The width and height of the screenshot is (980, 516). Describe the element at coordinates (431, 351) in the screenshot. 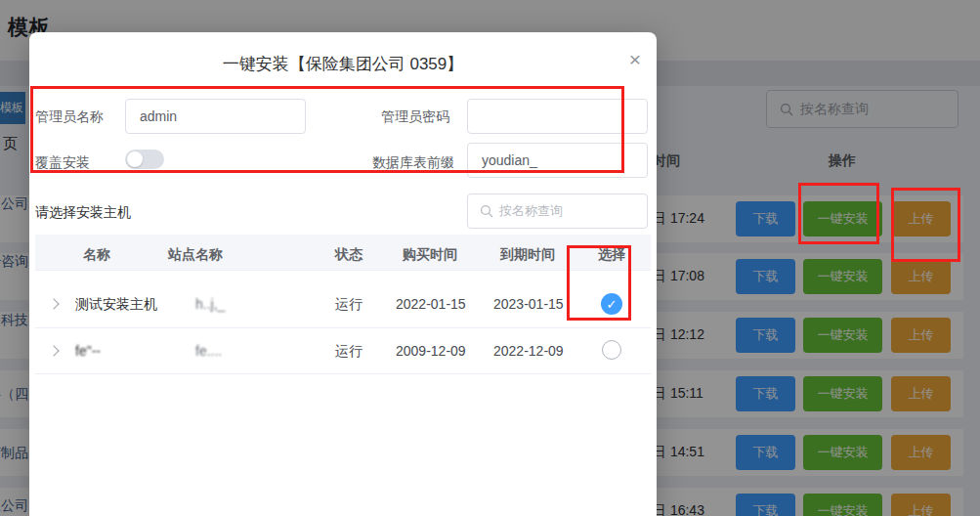

I see `host-buy-date: 2009-12-09` at that location.